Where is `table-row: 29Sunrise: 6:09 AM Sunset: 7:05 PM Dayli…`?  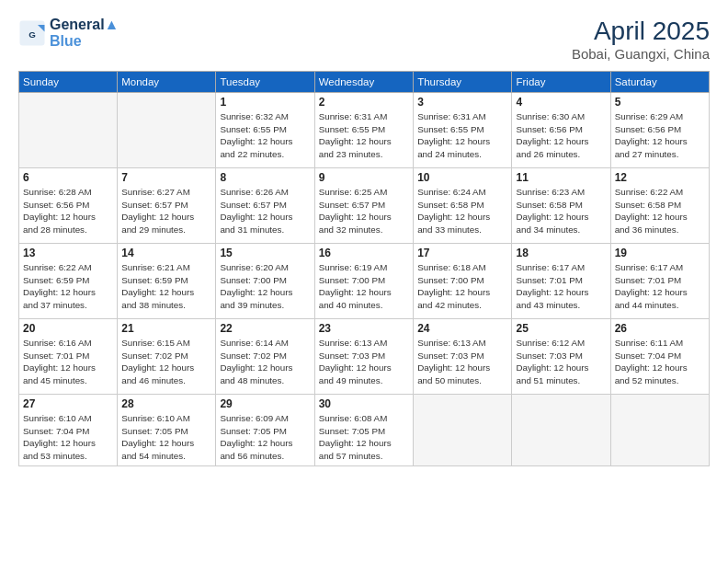
table-row: 29Sunrise: 6:09 AM Sunset: 7:05 PM Dayli… is located at coordinates (265, 431).